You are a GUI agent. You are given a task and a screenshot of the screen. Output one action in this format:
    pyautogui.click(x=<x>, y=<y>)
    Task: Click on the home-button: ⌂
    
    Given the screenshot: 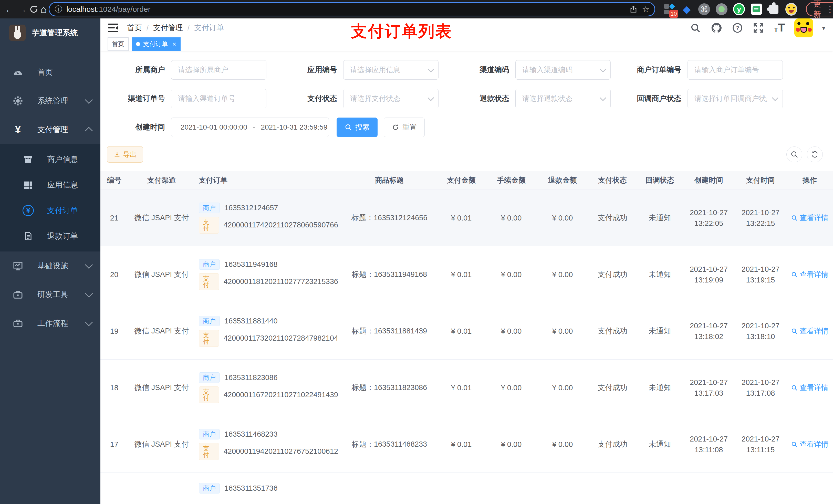 What is the action you would take?
    pyautogui.click(x=44, y=9)
    